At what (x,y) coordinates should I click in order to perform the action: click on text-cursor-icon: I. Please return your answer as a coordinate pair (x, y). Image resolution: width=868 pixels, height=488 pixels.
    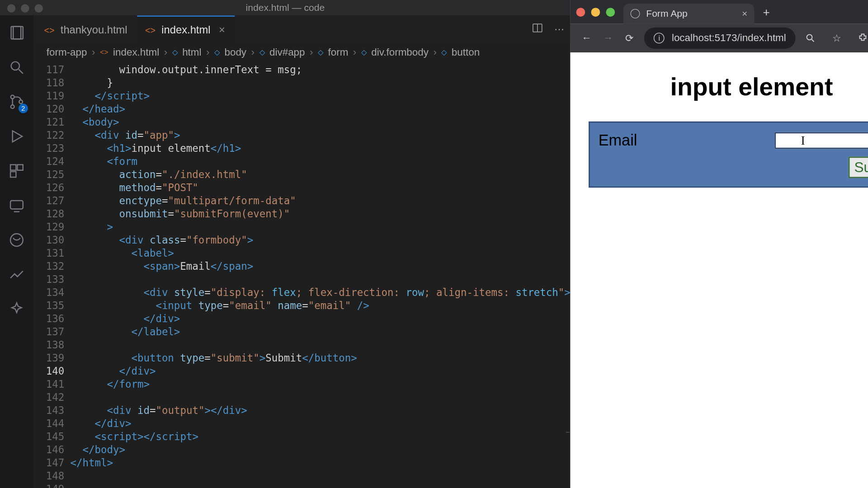
    Looking at the image, I should click on (803, 141).